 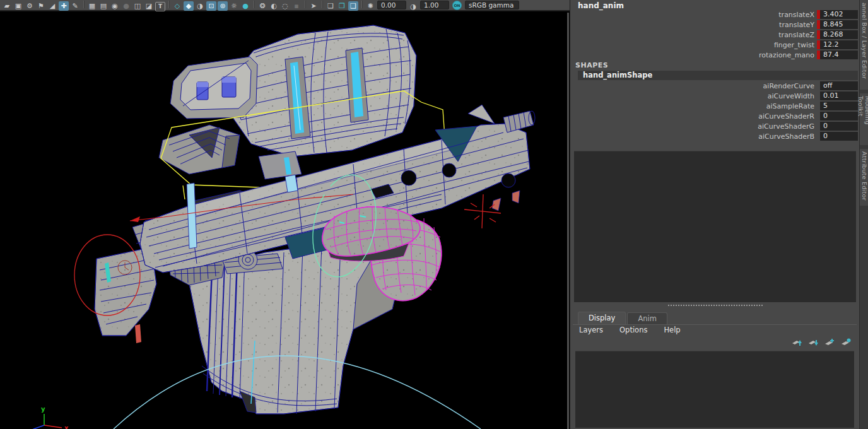 I want to click on selection-mask-icon: ➤, so click(x=314, y=6).